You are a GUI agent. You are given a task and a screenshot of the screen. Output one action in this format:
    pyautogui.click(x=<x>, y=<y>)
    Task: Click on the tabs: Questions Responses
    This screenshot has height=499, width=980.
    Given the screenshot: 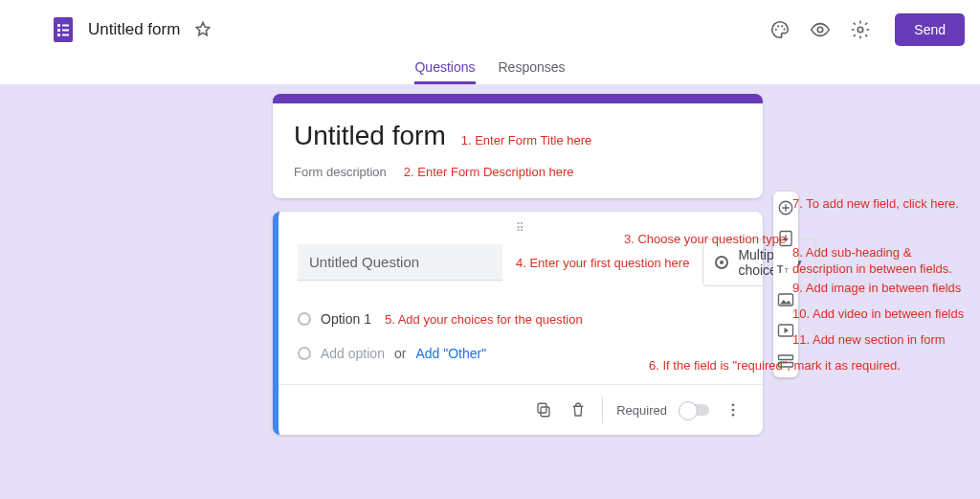 What is the action you would take?
    pyautogui.click(x=490, y=72)
    